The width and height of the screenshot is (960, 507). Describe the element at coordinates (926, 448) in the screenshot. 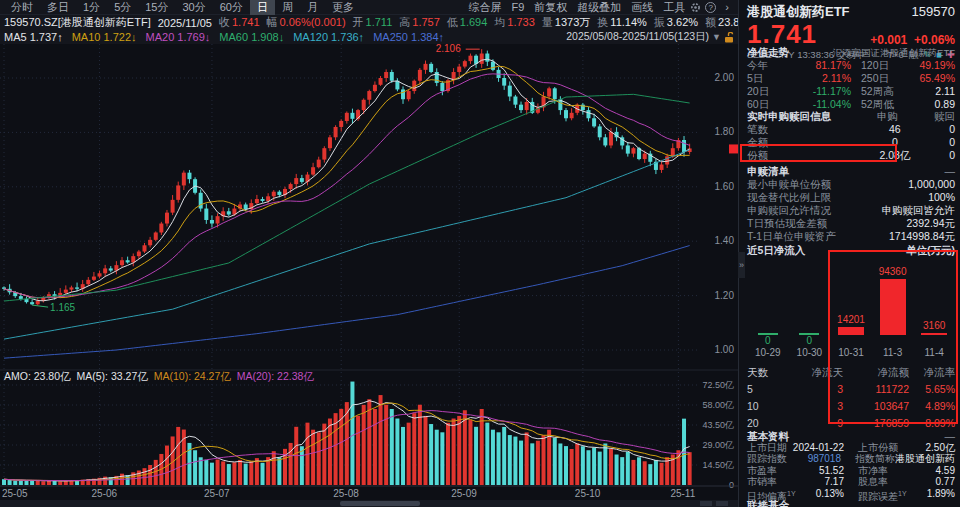

I see `basic-value: 2.50亿` at that location.